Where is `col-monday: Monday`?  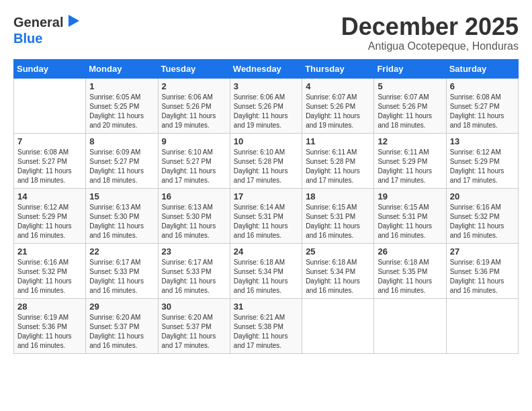 col-monday: Monday is located at coordinates (122, 68).